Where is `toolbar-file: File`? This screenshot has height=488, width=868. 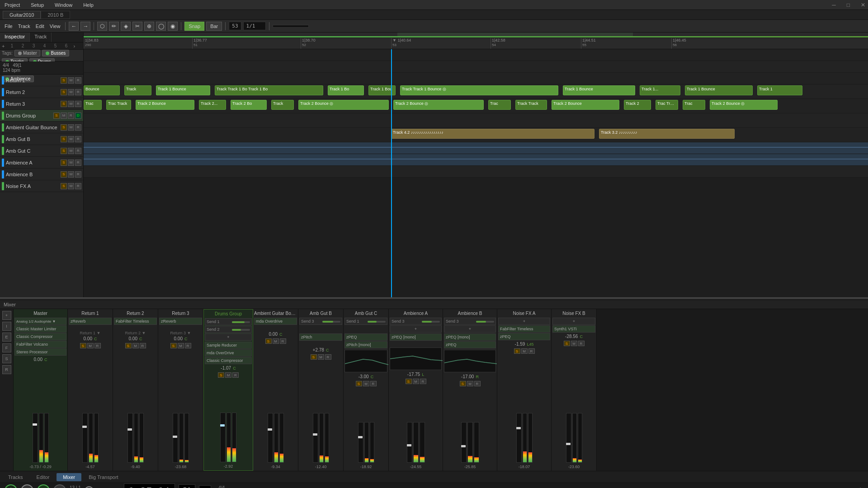
toolbar-file: File is located at coordinates (9, 26).